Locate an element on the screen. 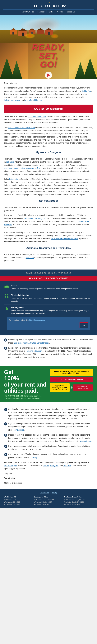 The height and width of the screenshot is (644, 97). list-item-3-text: Eligible renters and landlords in the Ci… is located at coordinates (50, 352).